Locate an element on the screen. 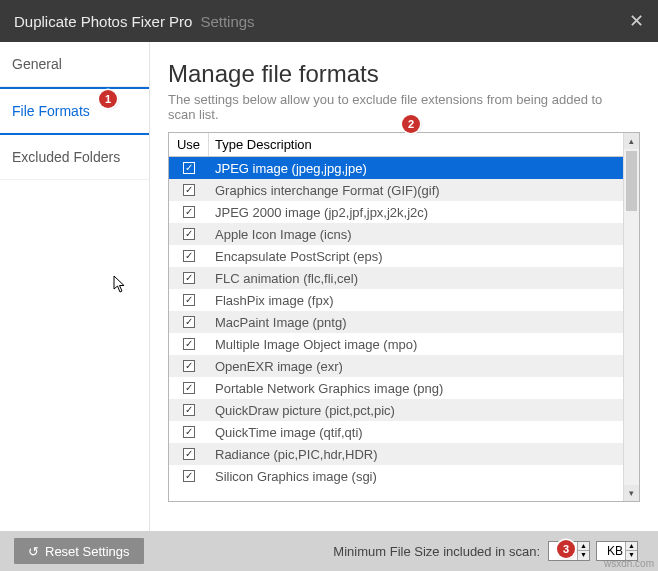 This screenshot has width=658, height=571. row-description: FlashPix image (fpx) is located at coordinates (416, 300).